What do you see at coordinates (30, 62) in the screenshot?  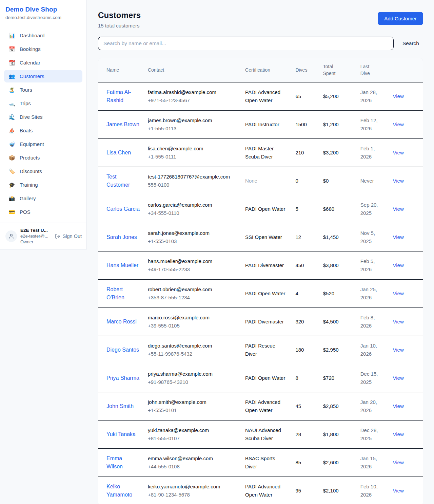 I see `sidebar-item-label: Calendar` at bounding box center [30, 62].